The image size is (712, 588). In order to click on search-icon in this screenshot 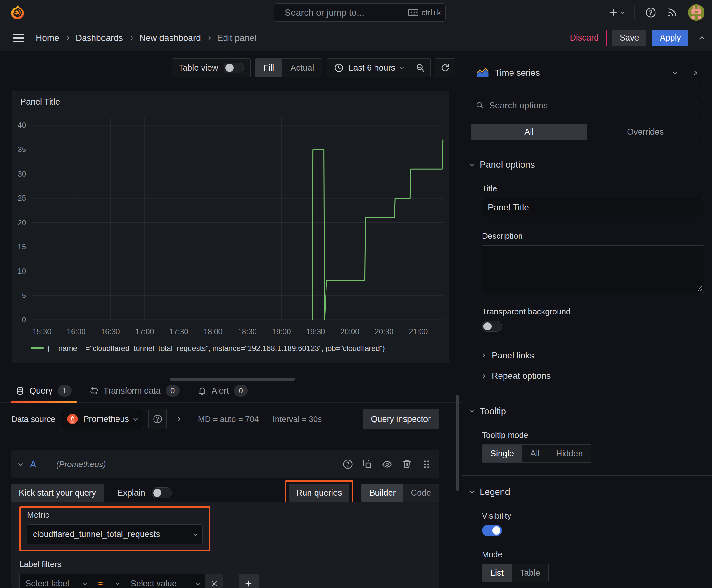, I will do `click(480, 106)`.